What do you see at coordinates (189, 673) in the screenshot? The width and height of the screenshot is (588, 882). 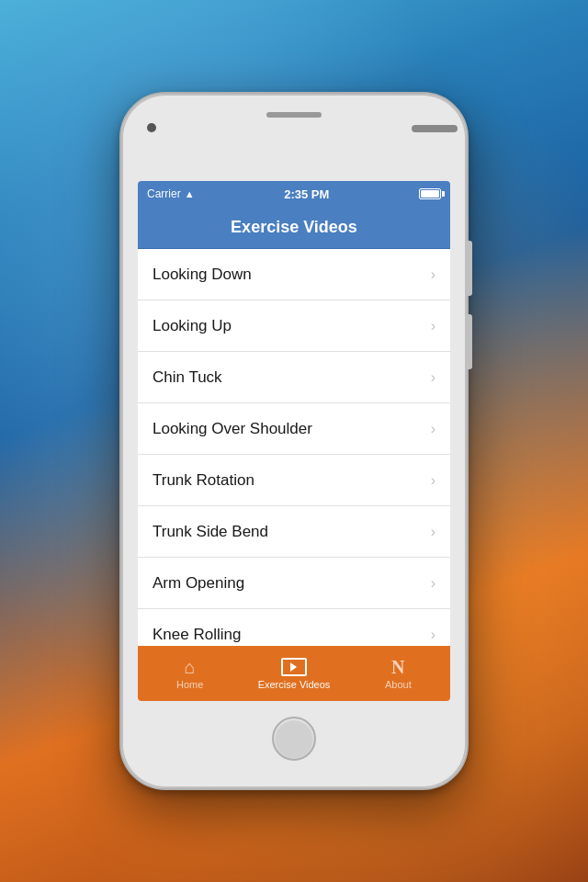 I see `tab-home: ⌂ Home` at bounding box center [189, 673].